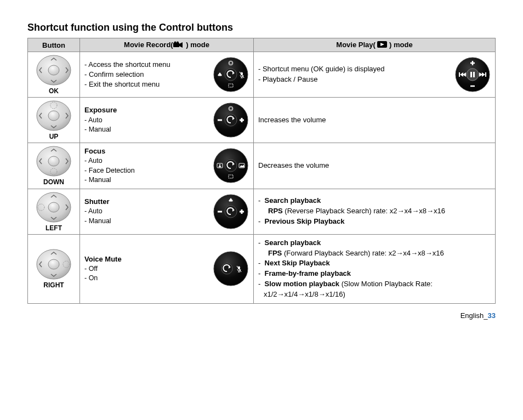 The width and height of the screenshot is (523, 420). What do you see at coordinates (179, 45) in the screenshot?
I see `camcorder-icon` at bounding box center [179, 45].